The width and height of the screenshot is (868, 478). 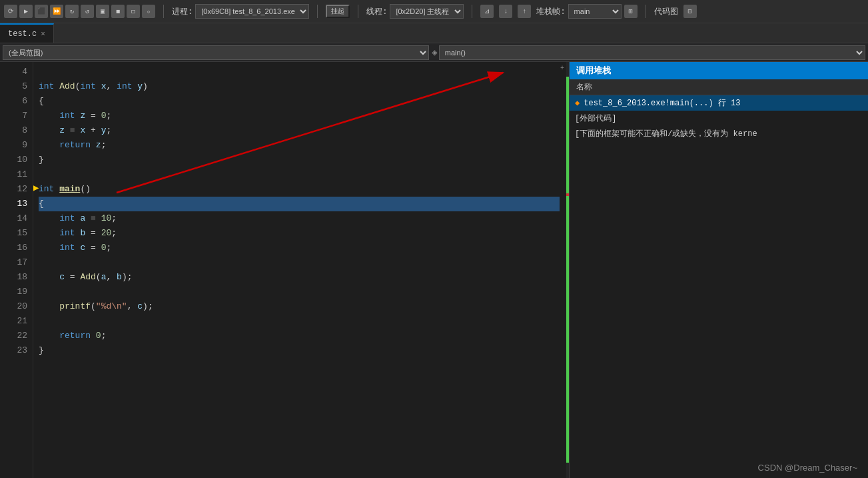 What do you see at coordinates (216, 53) in the screenshot?
I see `scope-left-dropdown: (全局范围)` at bounding box center [216, 53].